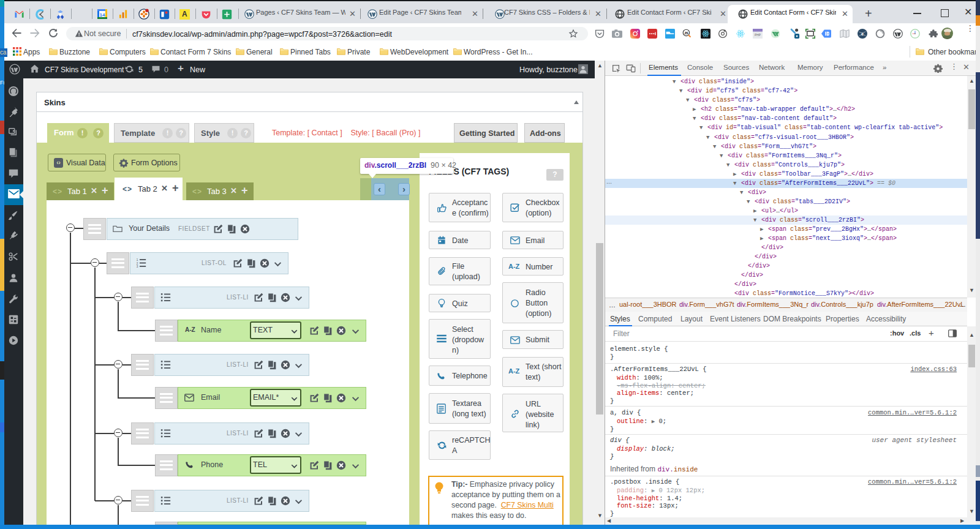 This screenshot has width=980, height=529. What do you see at coordinates (758, 36) in the screenshot?
I see `svg-text: PHP` at bounding box center [758, 36].